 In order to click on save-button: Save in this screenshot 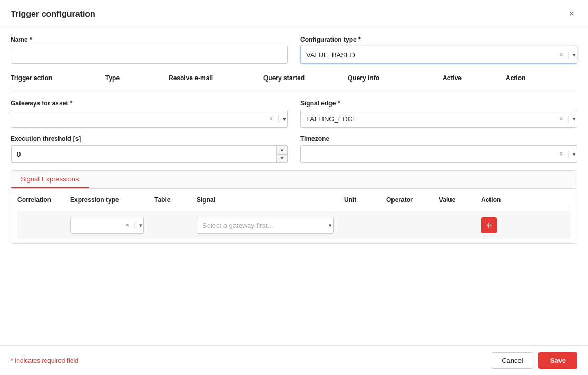, I will do `click(558, 361)`.